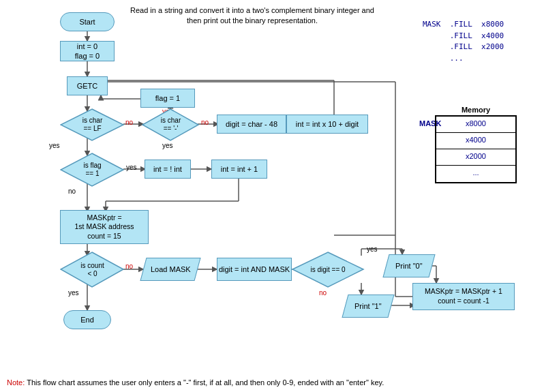 The height and width of the screenshot is (392, 544). What do you see at coordinates (87, 86) in the screenshot?
I see `getc-rect: GETC` at bounding box center [87, 86].